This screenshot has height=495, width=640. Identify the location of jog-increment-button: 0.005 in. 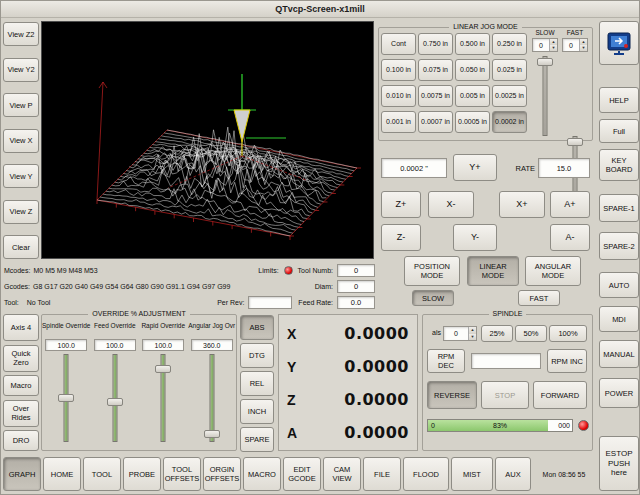
(472, 96).